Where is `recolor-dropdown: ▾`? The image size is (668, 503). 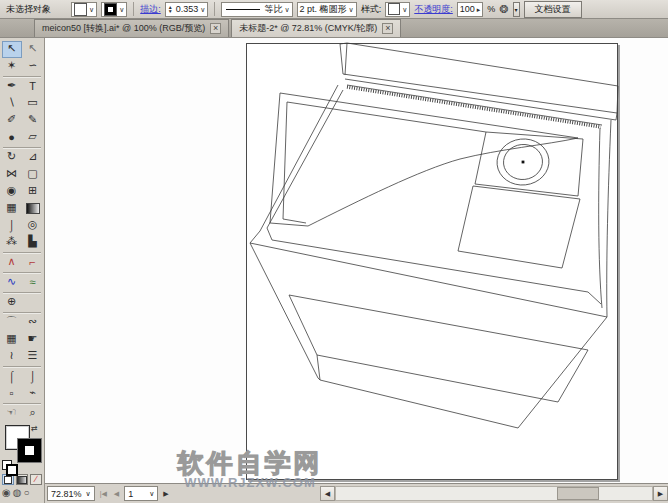 recolor-dropdown: ▾ is located at coordinates (516, 10).